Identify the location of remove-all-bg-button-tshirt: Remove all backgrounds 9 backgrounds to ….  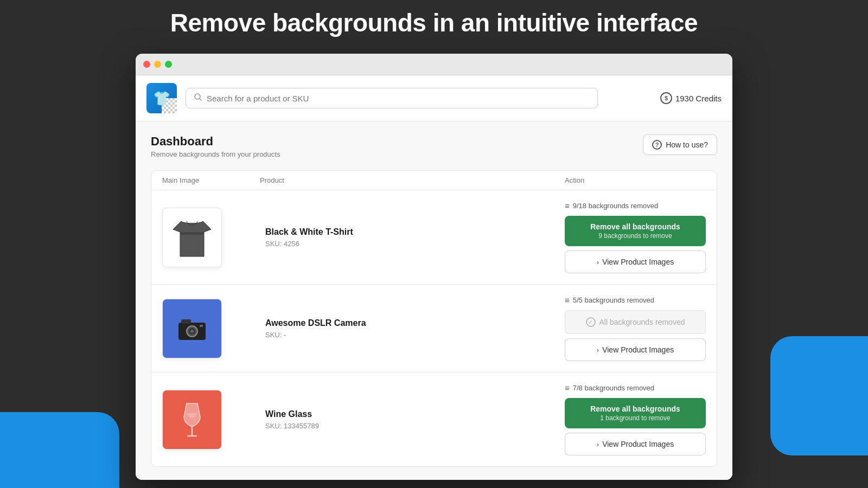
(635, 231).